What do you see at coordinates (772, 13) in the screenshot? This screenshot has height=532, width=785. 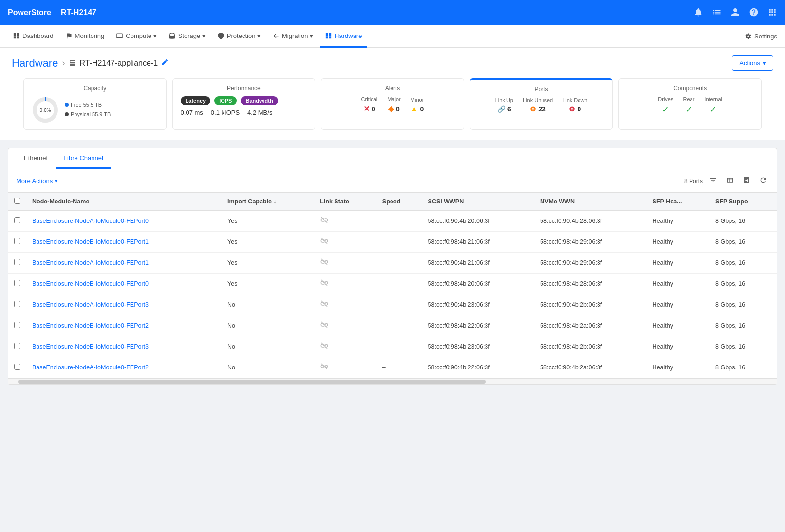 I see `apps-icon` at bounding box center [772, 13].